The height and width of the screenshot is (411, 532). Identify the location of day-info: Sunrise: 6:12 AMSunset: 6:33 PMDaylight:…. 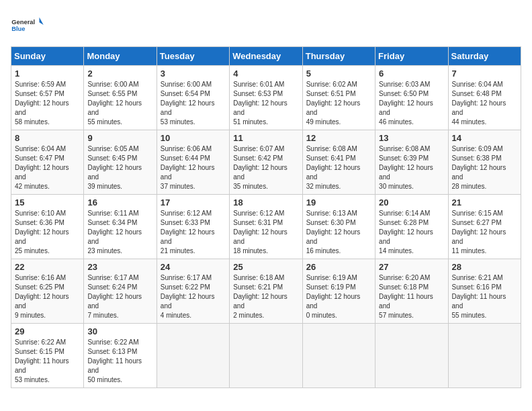
(193, 232).